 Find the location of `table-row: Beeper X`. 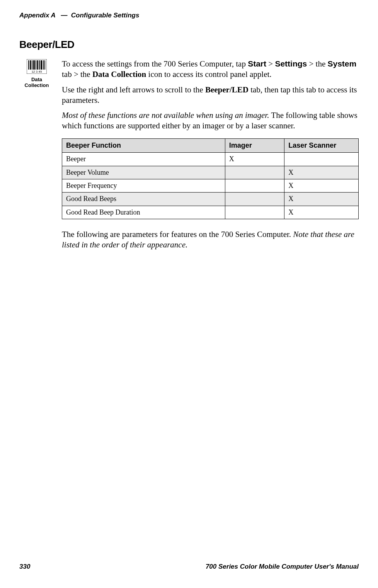

table-row: Beeper X is located at coordinates (210, 159).